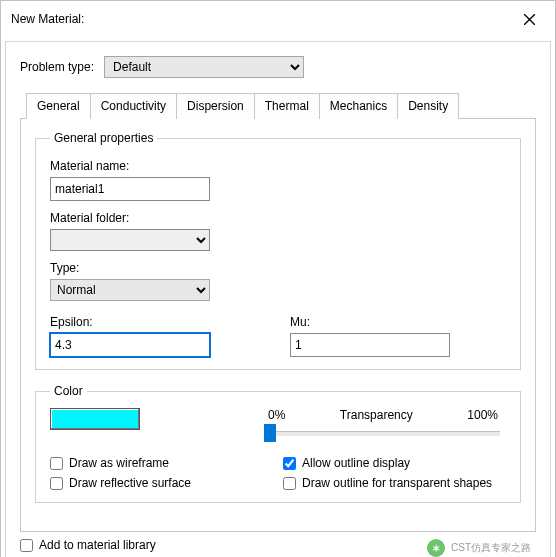 Image resolution: width=556 pixels, height=557 pixels. Describe the element at coordinates (482, 415) in the screenshot. I see `transparency-max-label: 100%` at that location.